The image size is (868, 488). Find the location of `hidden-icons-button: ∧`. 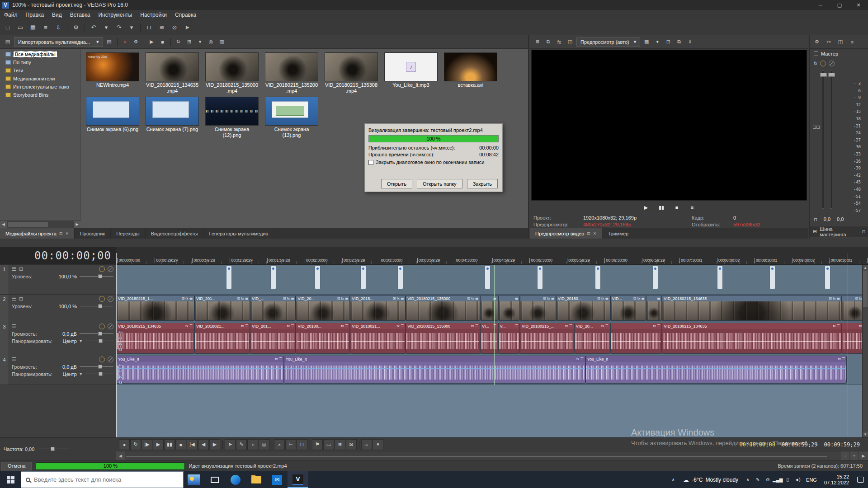

hidden-icons-button: ∧ is located at coordinates (673, 480).